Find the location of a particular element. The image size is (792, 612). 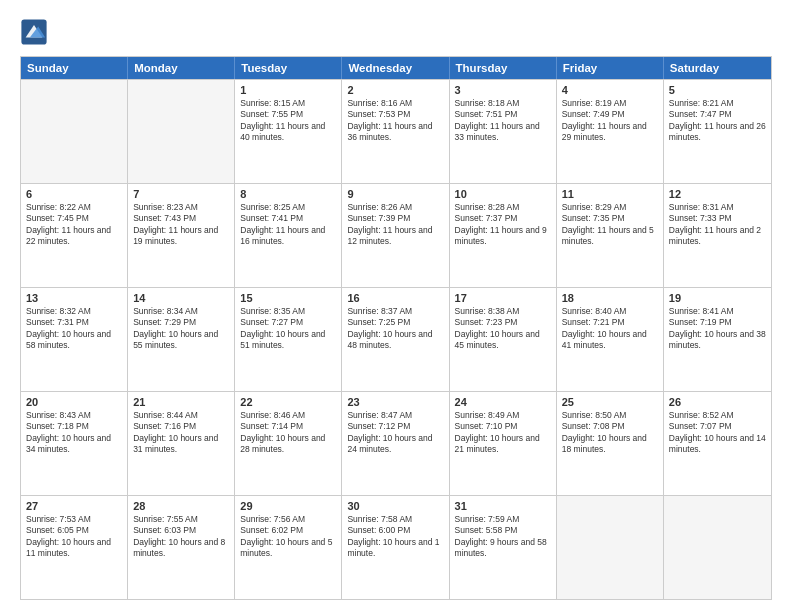

day-number: 17 is located at coordinates (503, 298).